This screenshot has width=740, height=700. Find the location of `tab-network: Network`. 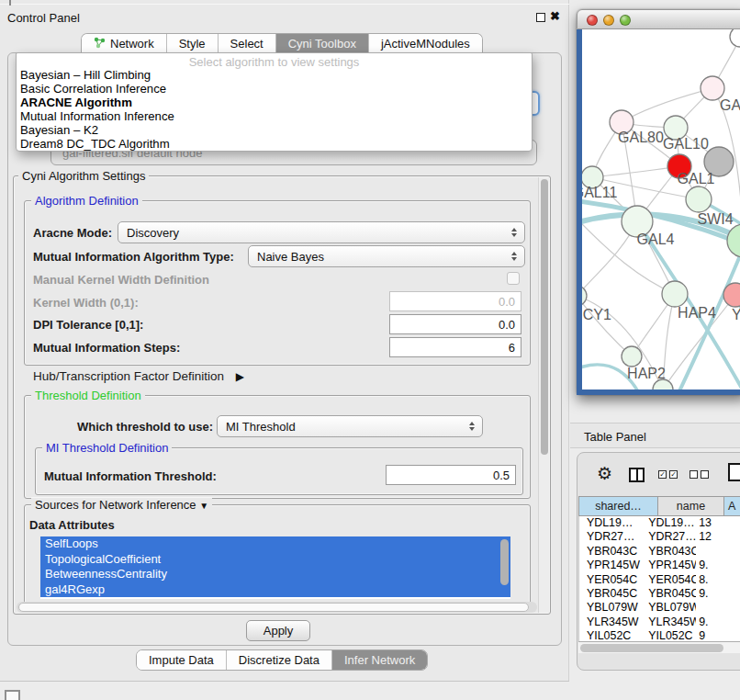

tab-network: Network is located at coordinates (124, 44).